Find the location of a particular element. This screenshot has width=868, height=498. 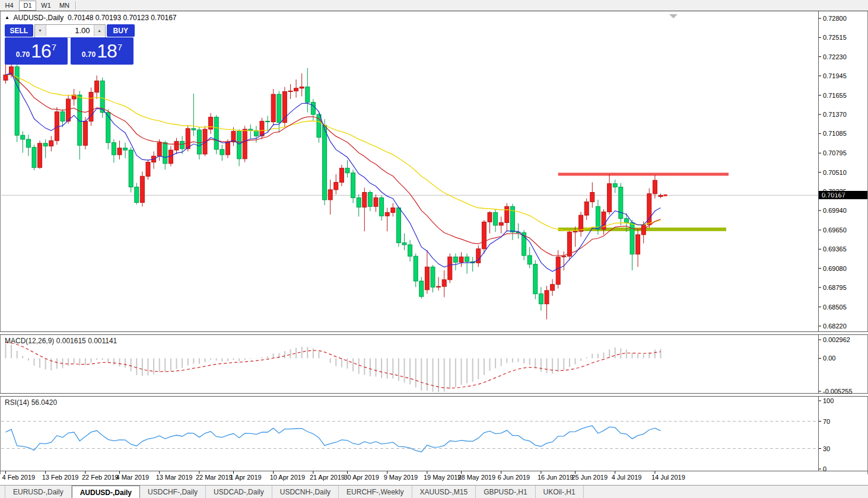

time-axis-tick: 25 Jun 2019 is located at coordinates (590, 477).